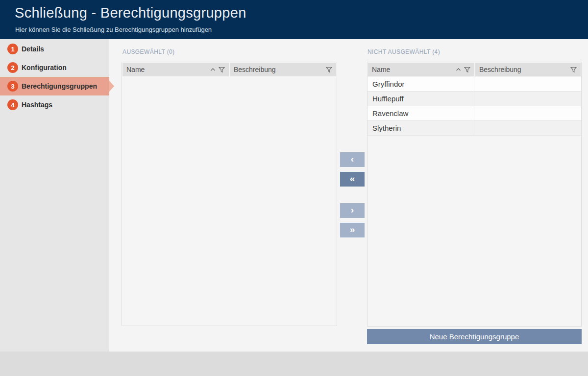 The width and height of the screenshot is (588, 376). What do you see at coordinates (352, 230) in the screenshot?
I see `move-all-right-button: »` at bounding box center [352, 230].